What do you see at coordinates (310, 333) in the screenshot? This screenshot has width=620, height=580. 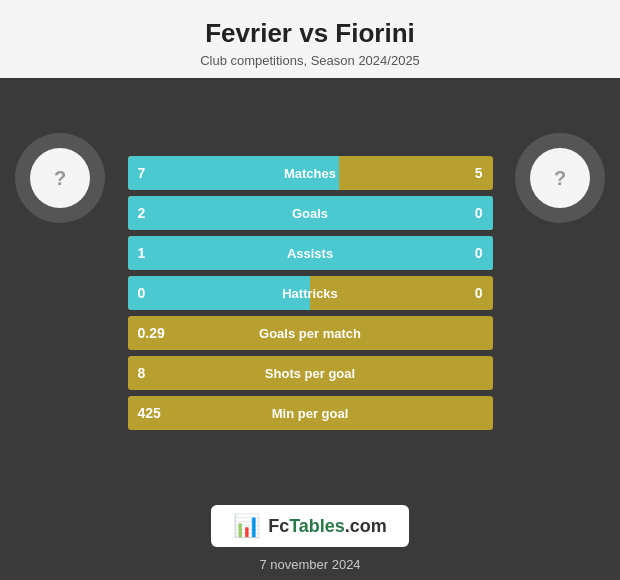 I see `stat-bar-bg-4: 0.29Goals per match` at bounding box center [310, 333].